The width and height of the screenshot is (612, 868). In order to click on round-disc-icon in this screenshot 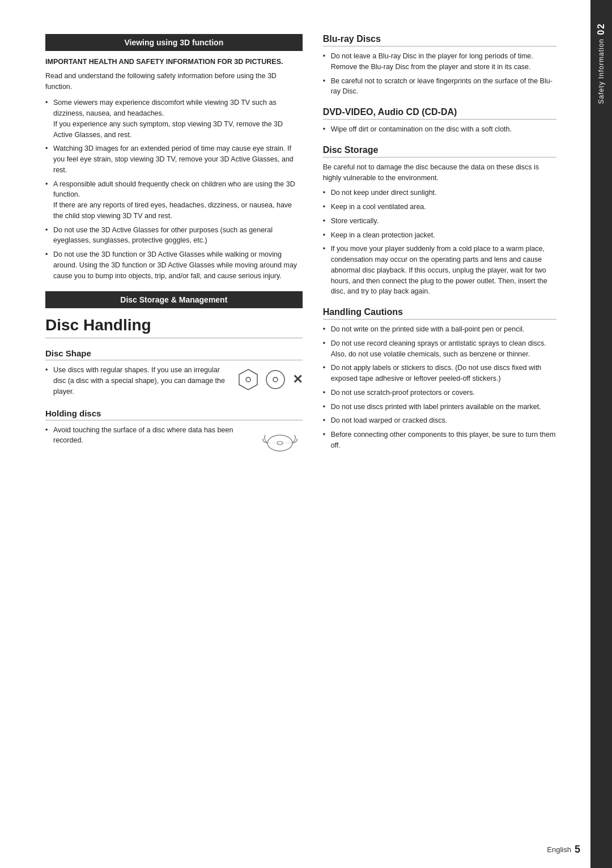, I will do `click(275, 380)`.